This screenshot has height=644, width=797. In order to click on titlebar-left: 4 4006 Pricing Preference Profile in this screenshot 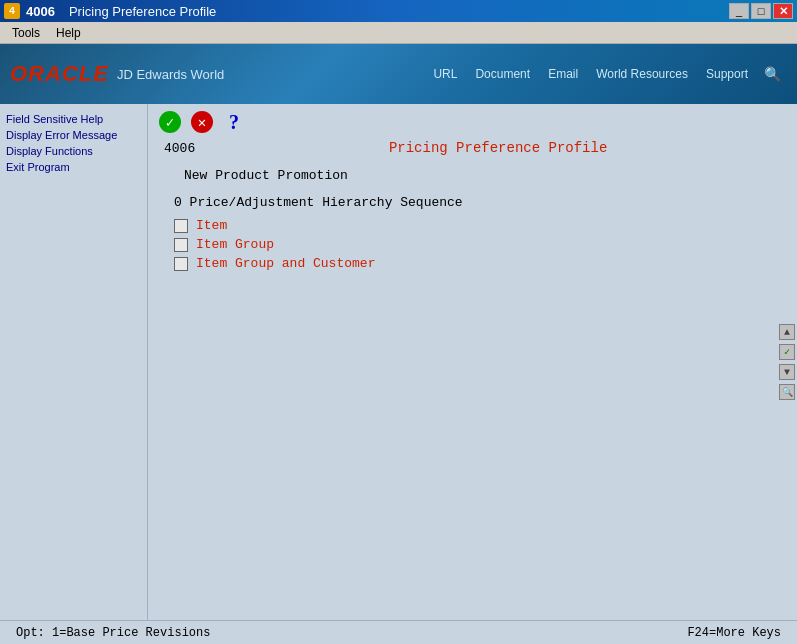, I will do `click(110, 11)`.